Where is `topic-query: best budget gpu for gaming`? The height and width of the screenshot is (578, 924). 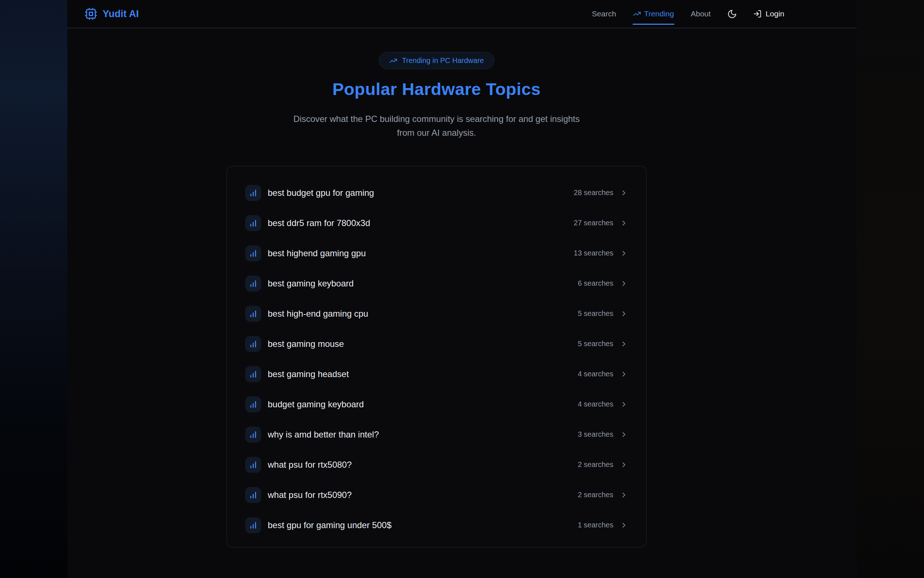 topic-query: best budget gpu for gaming is located at coordinates (321, 193).